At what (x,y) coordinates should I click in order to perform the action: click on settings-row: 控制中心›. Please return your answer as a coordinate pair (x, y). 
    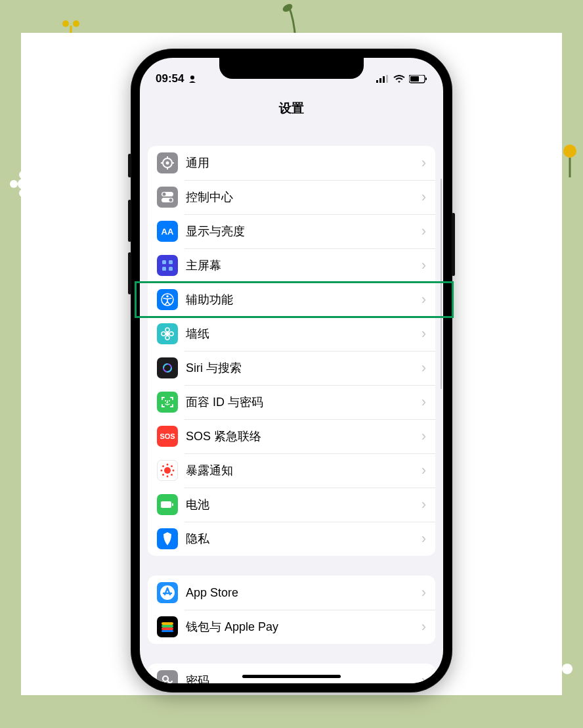
    Looking at the image, I should click on (292, 197).